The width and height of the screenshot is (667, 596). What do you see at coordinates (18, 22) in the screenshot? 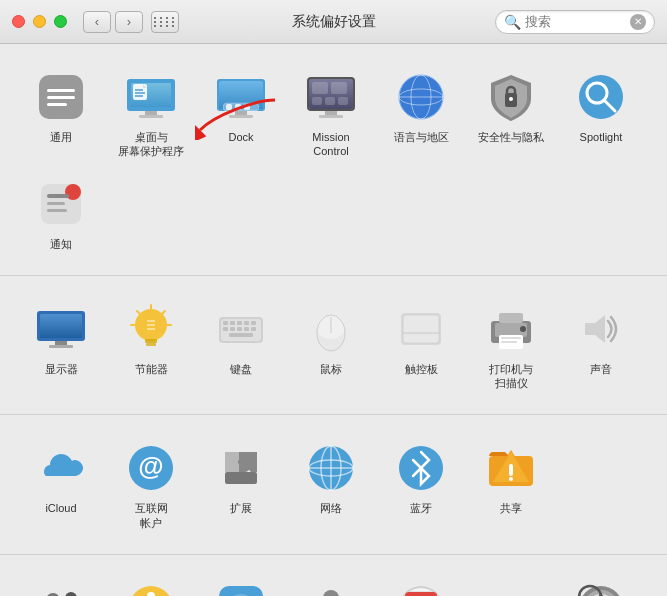
I see `close-button` at bounding box center [18, 22].